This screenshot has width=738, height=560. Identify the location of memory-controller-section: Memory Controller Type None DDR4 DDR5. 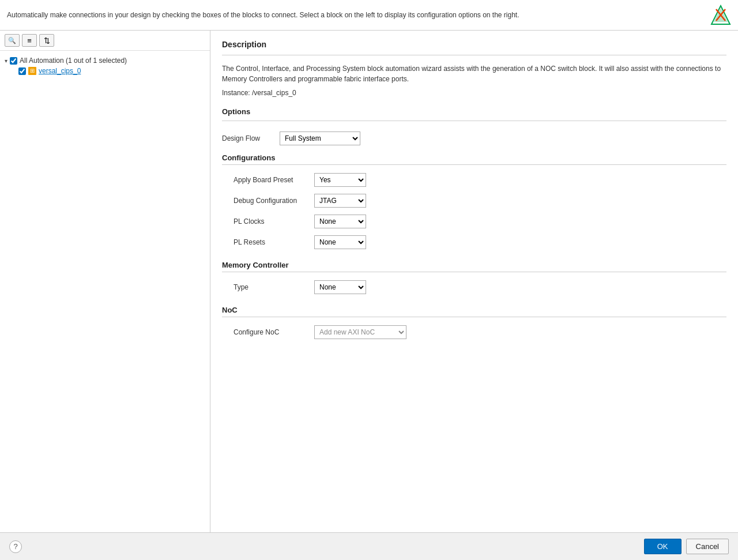
(474, 279).